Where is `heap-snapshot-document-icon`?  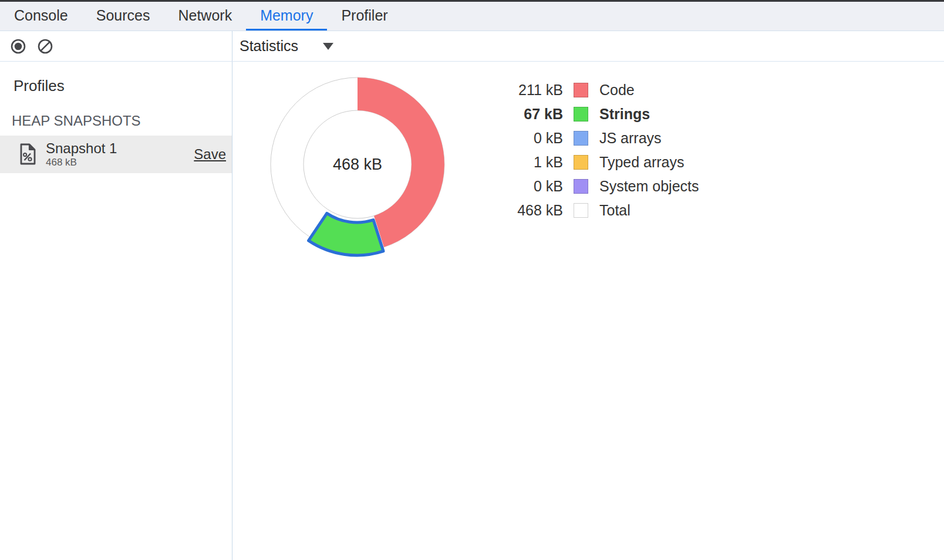 heap-snapshot-document-icon is located at coordinates (28, 154).